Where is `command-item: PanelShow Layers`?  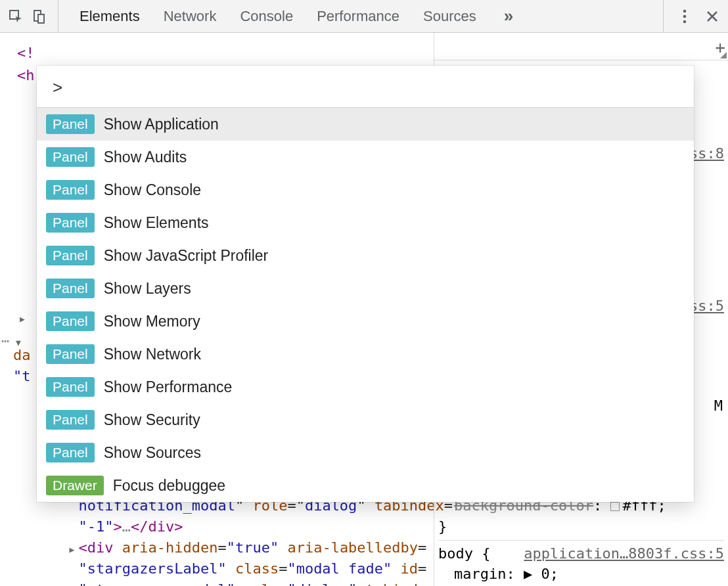 command-item: PanelShow Layers is located at coordinates (365, 288).